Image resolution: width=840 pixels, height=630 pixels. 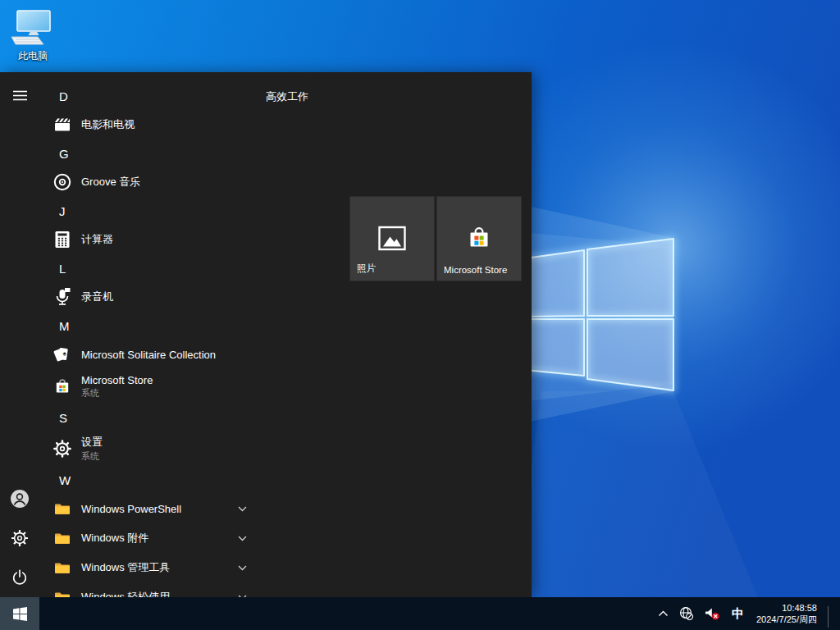 I want to click on app-item: 电影和电视, so click(x=156, y=125).